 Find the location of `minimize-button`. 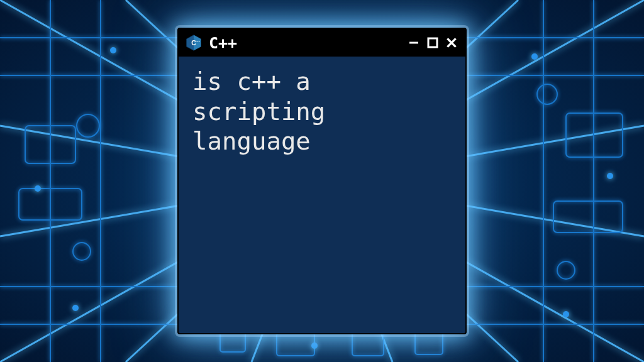

minimize-button is located at coordinates (414, 43).